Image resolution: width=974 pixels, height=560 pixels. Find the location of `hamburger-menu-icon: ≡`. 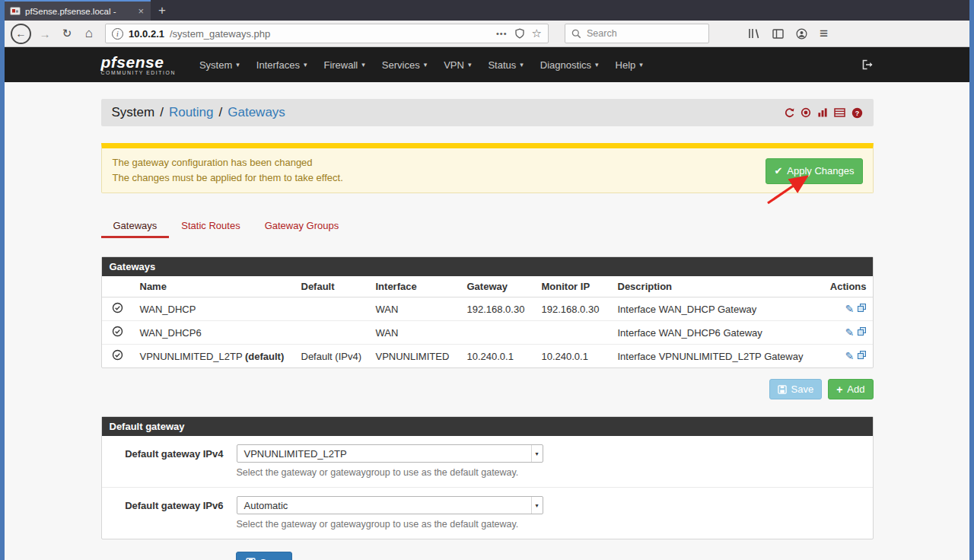

hamburger-menu-icon: ≡ is located at coordinates (823, 33).